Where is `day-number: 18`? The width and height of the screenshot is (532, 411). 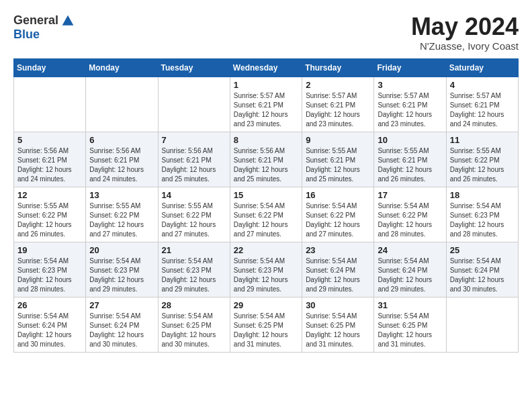
day-number: 18 is located at coordinates (482, 195).